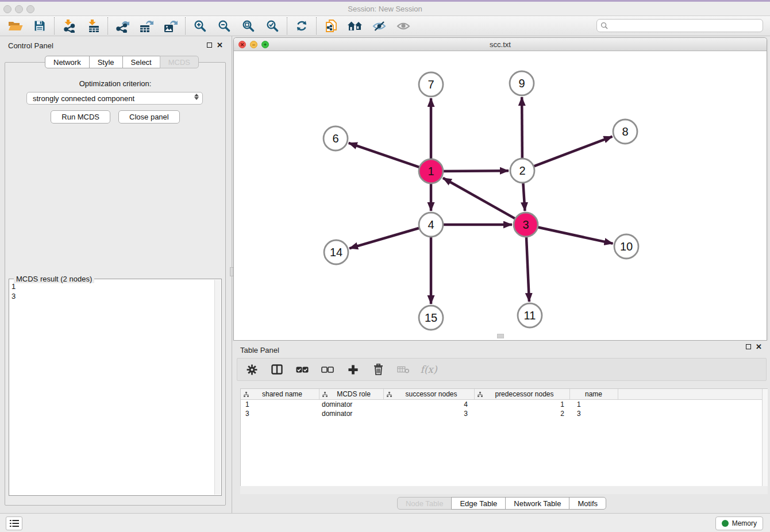  Describe the element at coordinates (625, 132) in the screenshot. I see `graph-node-label-8: 8` at that location.